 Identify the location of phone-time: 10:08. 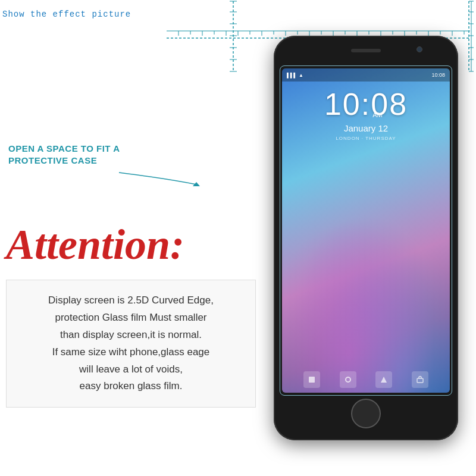
(366, 104).